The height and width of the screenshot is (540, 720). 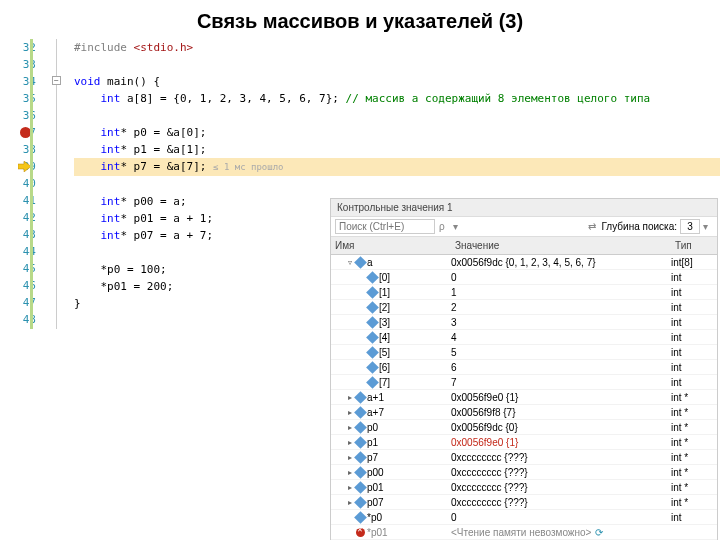 What do you see at coordinates (384, 322) in the screenshot?
I see `var-name: [3]` at bounding box center [384, 322].